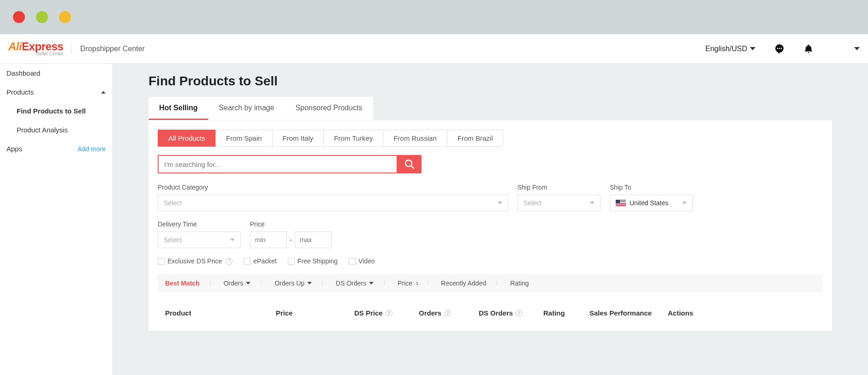 This screenshot has height=375, width=868. Describe the element at coordinates (333, 187) in the screenshot. I see `category-label: Product Category` at that location.